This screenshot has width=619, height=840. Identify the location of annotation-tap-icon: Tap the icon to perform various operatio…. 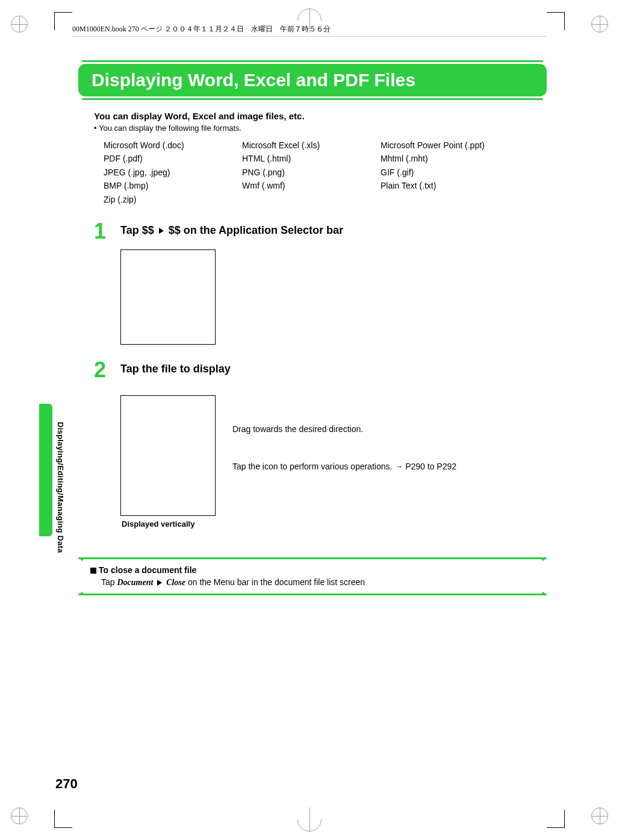
(344, 466).